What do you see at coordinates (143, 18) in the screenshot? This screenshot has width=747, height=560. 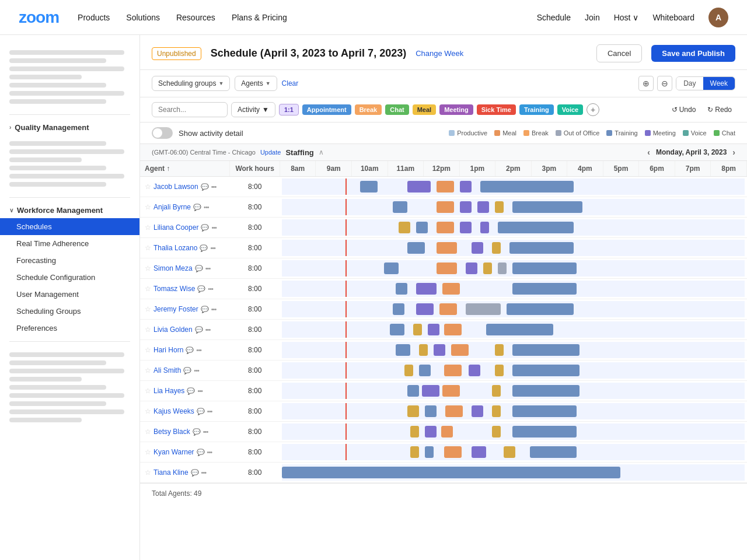 I see `nav-solutions: Solutions` at bounding box center [143, 18].